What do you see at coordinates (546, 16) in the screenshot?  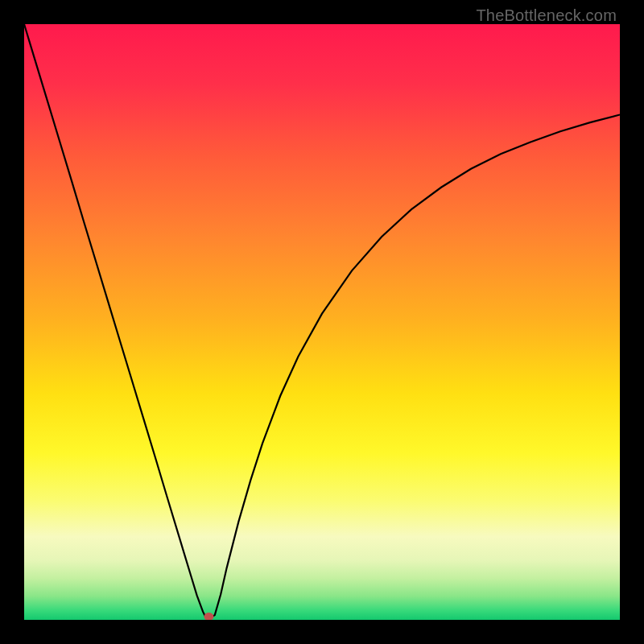 I see `watermark: TheBottleneck.com` at bounding box center [546, 16].